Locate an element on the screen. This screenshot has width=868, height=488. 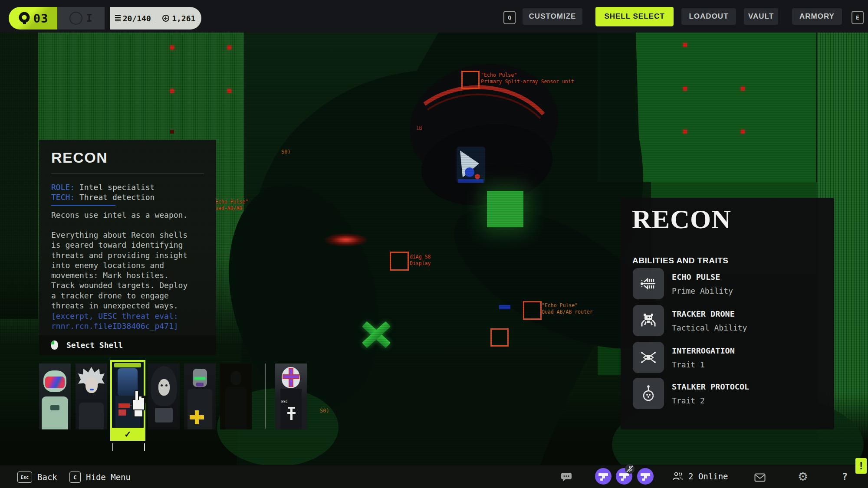
shell-count-stat: 20/140 is located at coordinates (133, 18).